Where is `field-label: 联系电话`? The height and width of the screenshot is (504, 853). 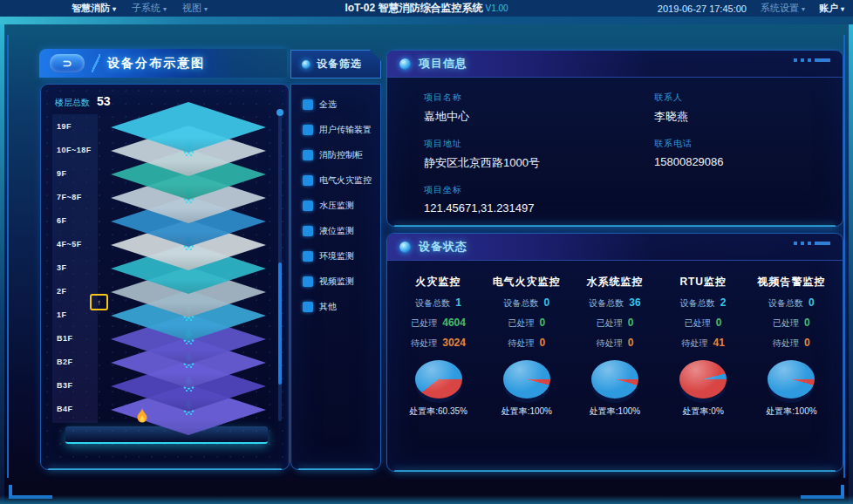 field-label: 联系电话 is located at coordinates (748, 144).